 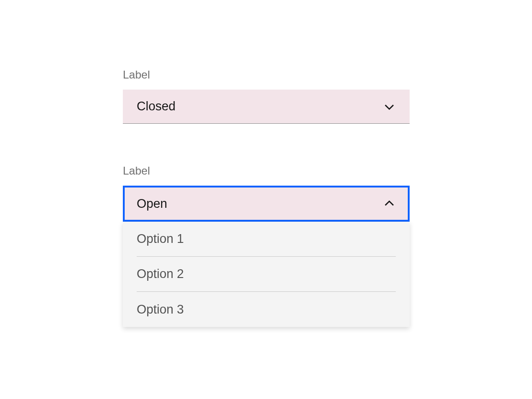 I want to click on dropdown-closed-label: Label, so click(x=266, y=75).